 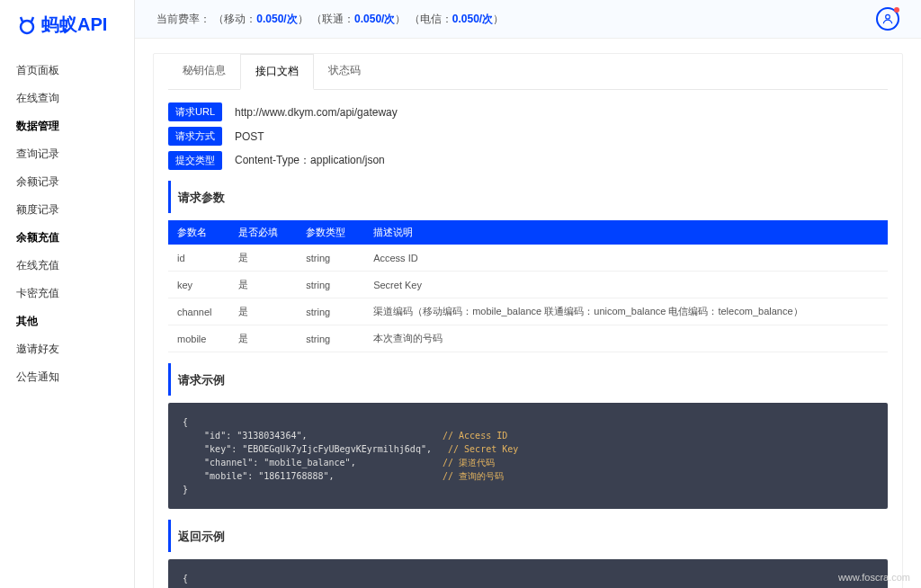 What do you see at coordinates (67, 210) in the screenshot?
I see `nav-item: 额度记录` at bounding box center [67, 210].